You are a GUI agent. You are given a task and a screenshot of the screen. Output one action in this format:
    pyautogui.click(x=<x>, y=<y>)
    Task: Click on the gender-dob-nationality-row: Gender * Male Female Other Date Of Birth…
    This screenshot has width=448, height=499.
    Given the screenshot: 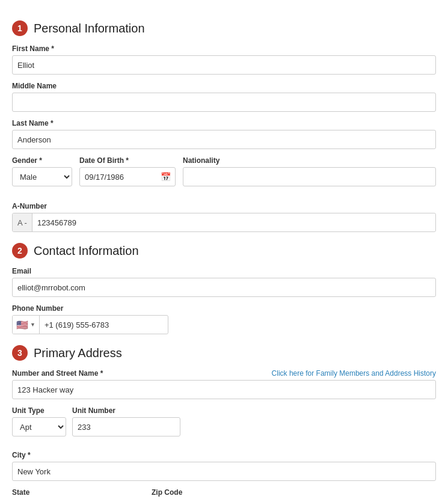 What is the action you would take?
    pyautogui.click(x=224, y=175)
    